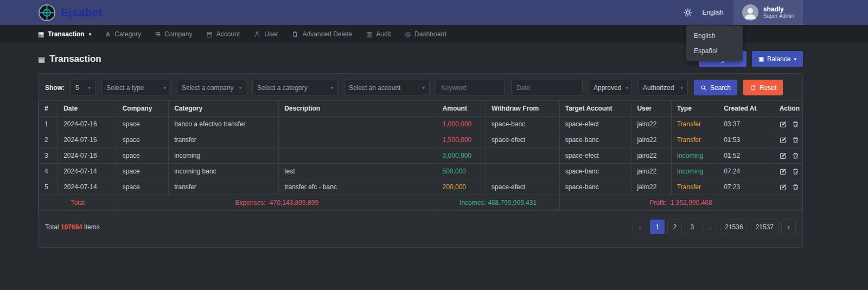  Describe the element at coordinates (49, 156) in the screenshot. I see `cell-num: 3` at that location.